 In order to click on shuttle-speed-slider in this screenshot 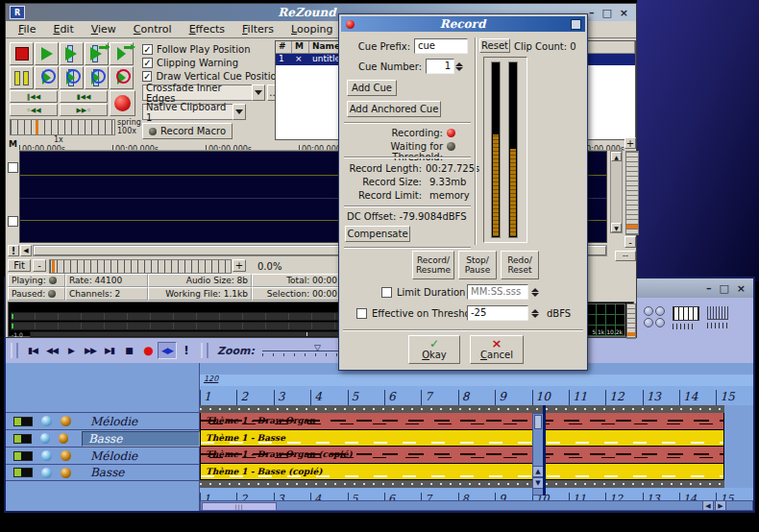, I will do `click(62, 127)`.